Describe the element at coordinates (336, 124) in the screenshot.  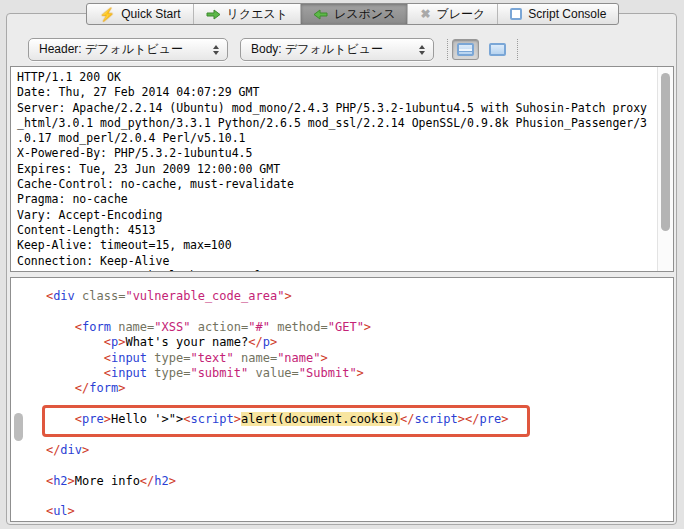
I see `header-line: _html/3.0.1 mod_python/3.3.1 Python/2.6.…` at that location.